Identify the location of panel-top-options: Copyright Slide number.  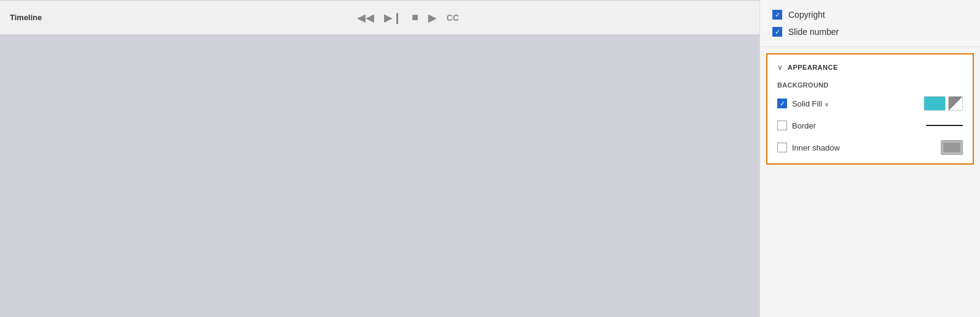
(870, 23).